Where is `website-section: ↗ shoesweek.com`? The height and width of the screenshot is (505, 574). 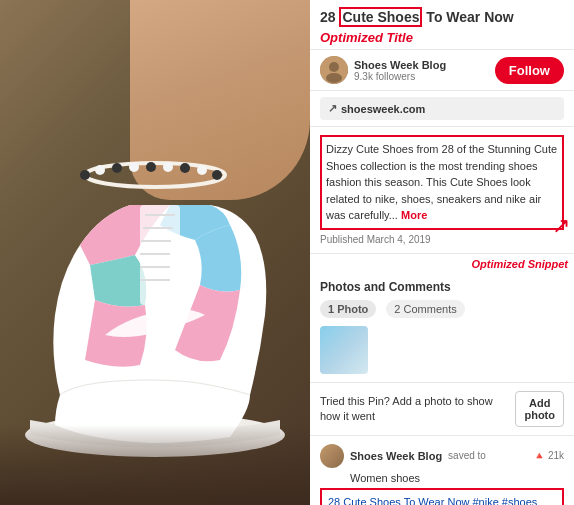 website-section: ↗ shoesweek.com is located at coordinates (442, 109).